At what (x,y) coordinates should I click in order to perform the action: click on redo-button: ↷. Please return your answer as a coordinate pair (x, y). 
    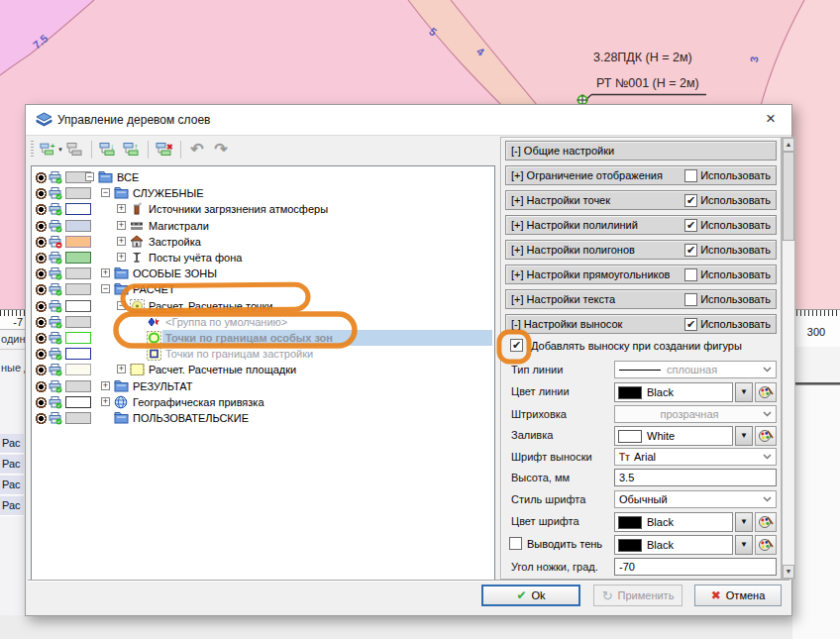
    Looking at the image, I should click on (221, 150).